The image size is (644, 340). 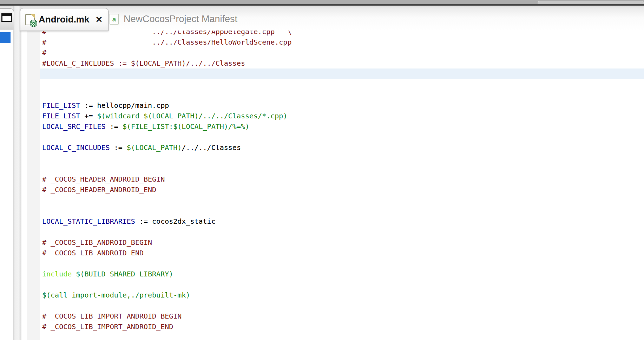 What do you see at coordinates (167, 242) in the screenshot?
I see `code-line: # _COCOS_LIB_ANDROID_BEGIN` at bounding box center [167, 242].